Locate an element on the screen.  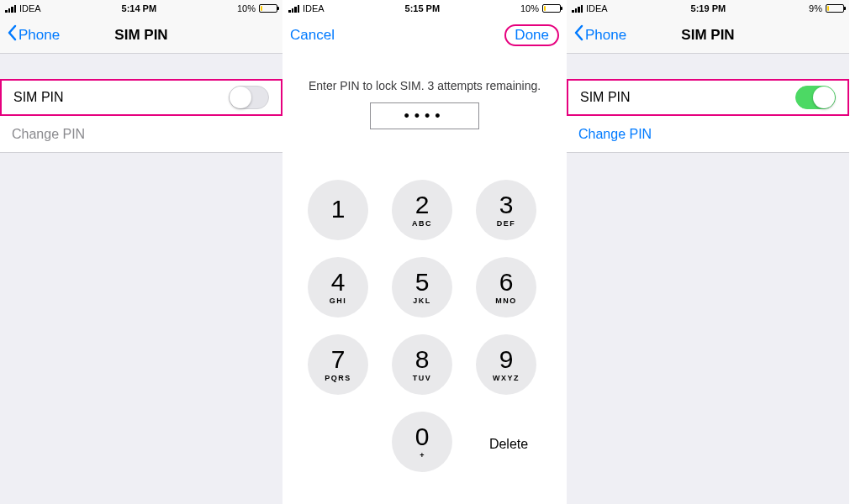
status-bar: IDEA 5:15 PM 10% is located at coordinates (425, 8).